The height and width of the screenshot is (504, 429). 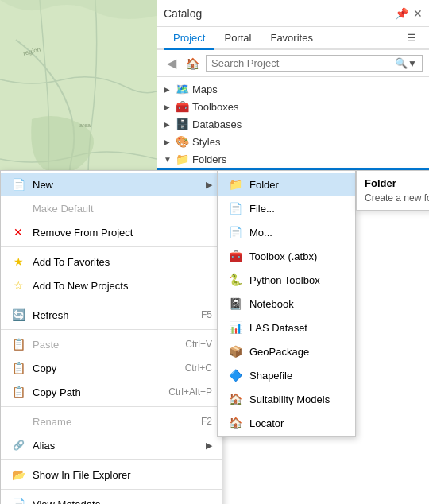 I want to click on tree-item-maps: ▶ 🗺️ Maps, so click(x=293, y=89).